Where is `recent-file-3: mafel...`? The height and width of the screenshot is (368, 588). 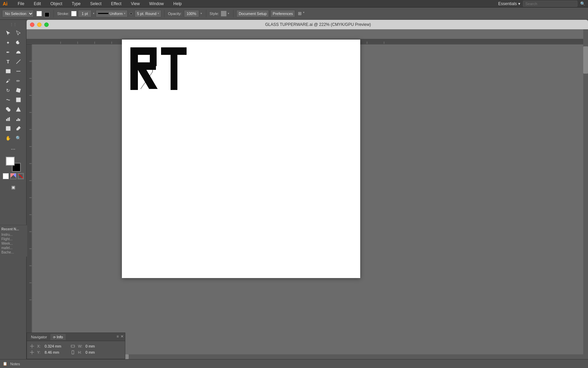
recent-file-3: mafel... is located at coordinates (14, 248).